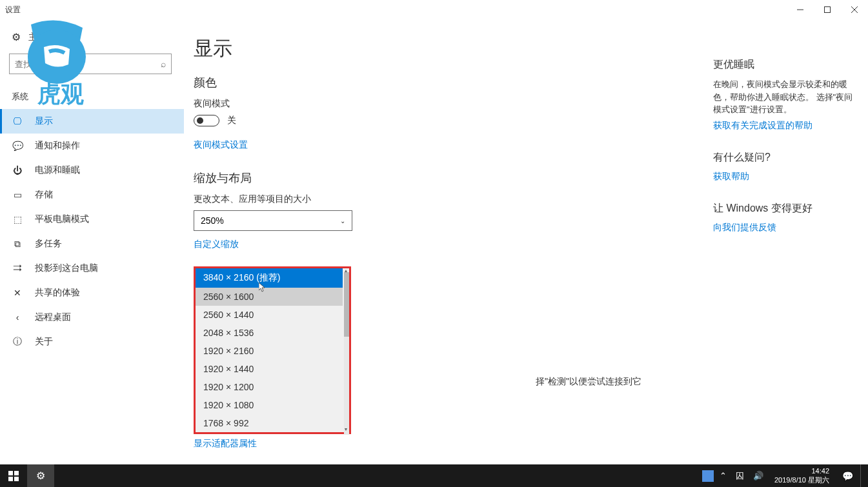 Image resolution: width=868 pixels, height=487 pixels. Describe the element at coordinates (708, 476) in the screenshot. I see `tray-app-icon` at that location.